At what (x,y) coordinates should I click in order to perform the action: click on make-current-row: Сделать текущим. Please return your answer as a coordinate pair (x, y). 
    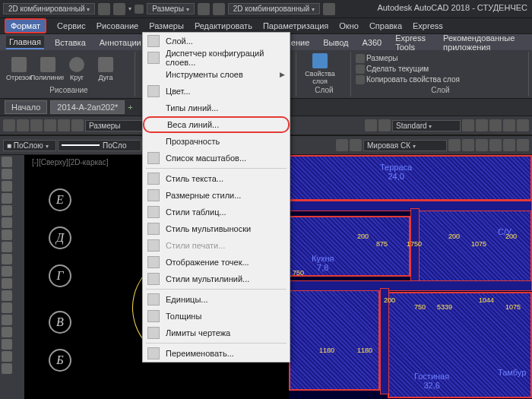
    Looking at the image, I should click on (407, 69).